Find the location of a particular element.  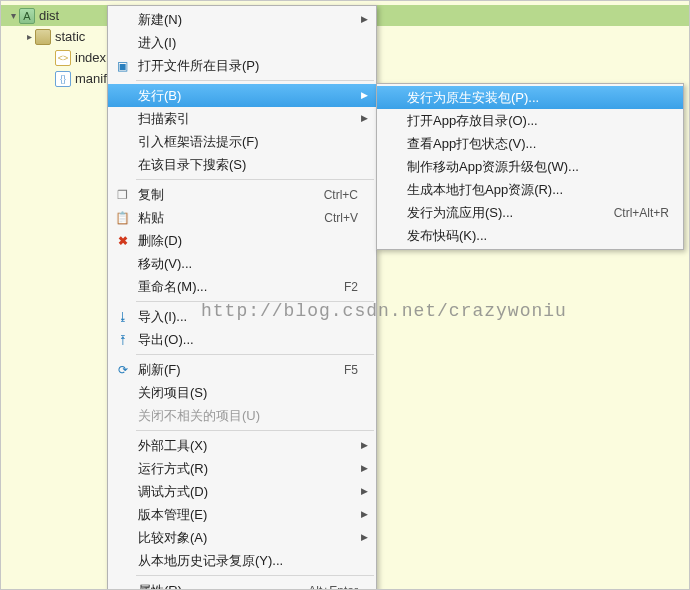

submenu-qrcode: 发布快码(K)... is located at coordinates (530, 236).